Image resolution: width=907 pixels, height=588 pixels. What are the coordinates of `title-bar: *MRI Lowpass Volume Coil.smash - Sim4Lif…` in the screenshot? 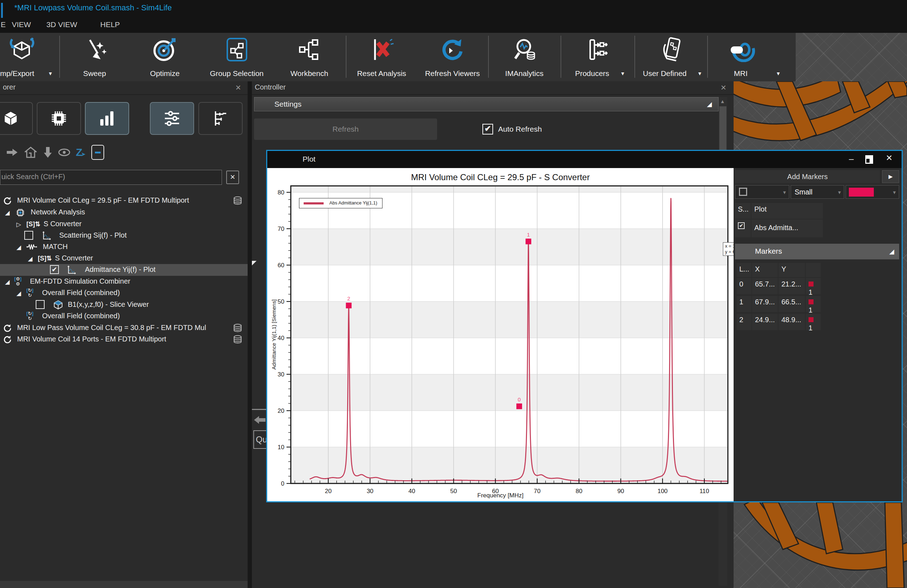 It's located at (454, 9).